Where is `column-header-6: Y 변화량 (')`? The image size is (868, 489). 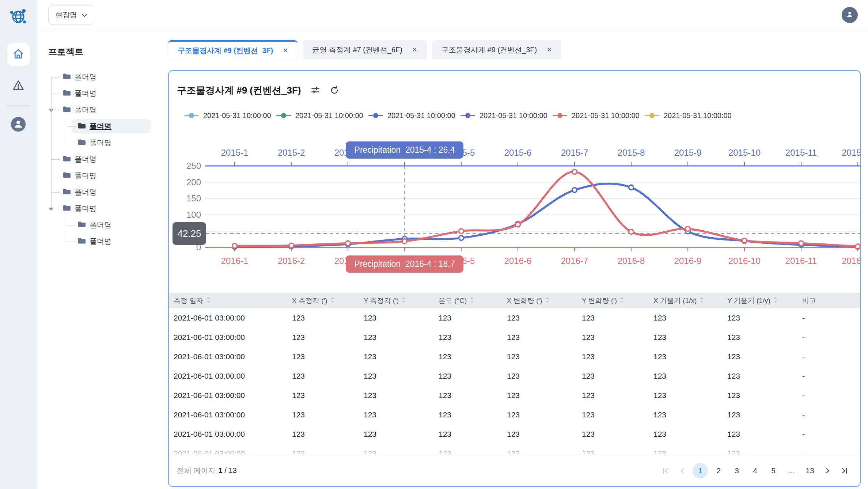
column-header-6: Y 변화량 (') is located at coordinates (618, 301).